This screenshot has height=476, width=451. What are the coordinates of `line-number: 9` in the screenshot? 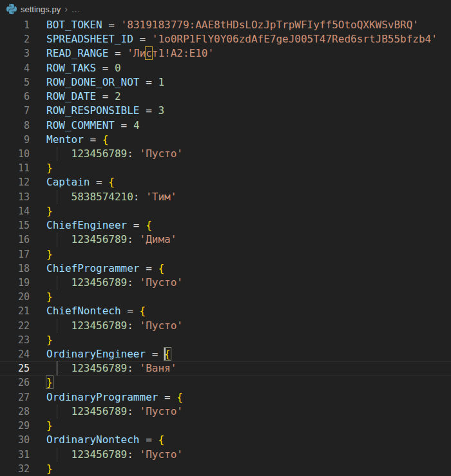 It's located at (15, 140).